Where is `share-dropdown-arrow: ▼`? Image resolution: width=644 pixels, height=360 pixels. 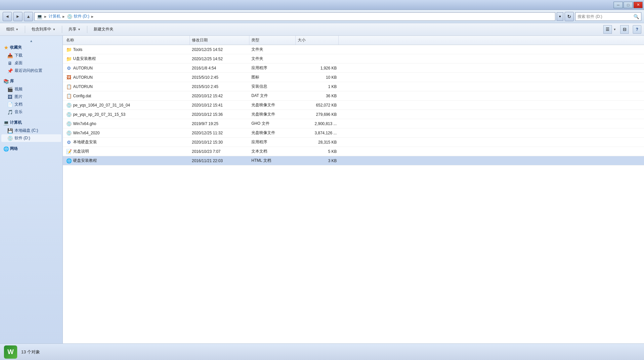
share-dropdown-arrow: ▼ is located at coordinates (79, 29).